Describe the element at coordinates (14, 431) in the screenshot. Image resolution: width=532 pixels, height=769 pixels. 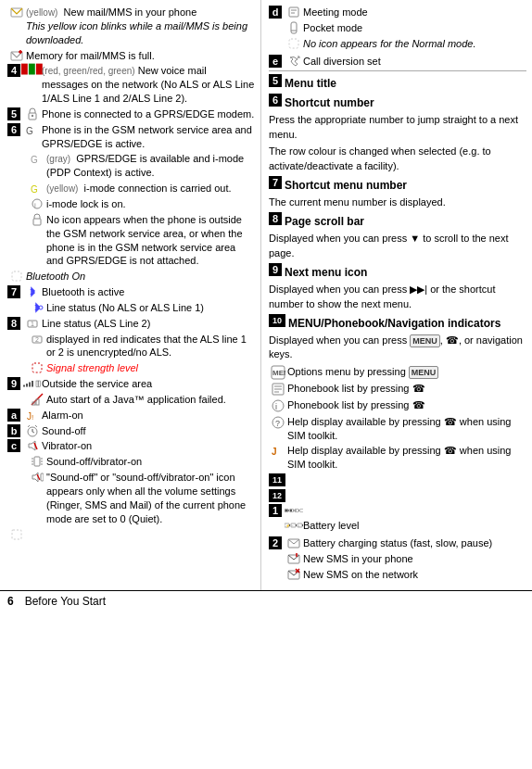
I see `item-number: b` at that location.